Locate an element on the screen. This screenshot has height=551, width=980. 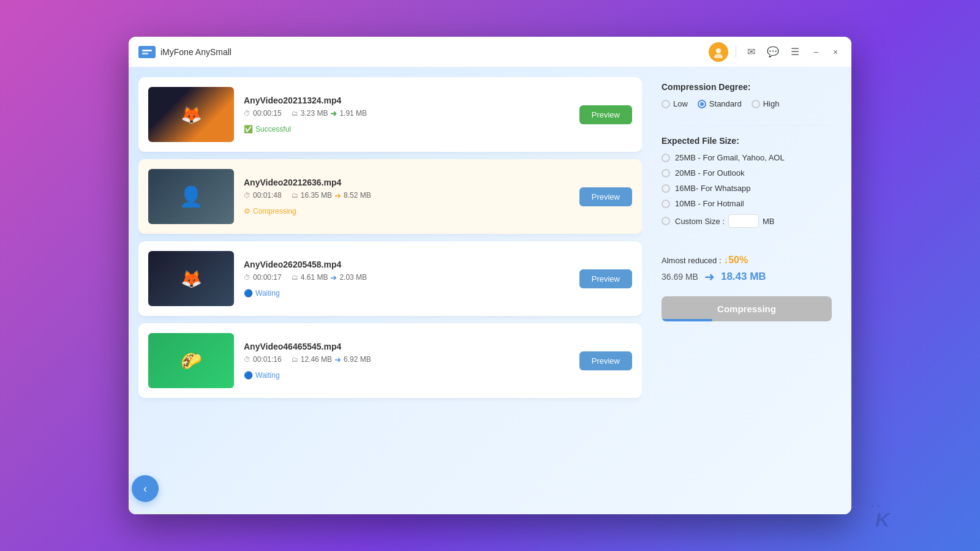
duration-3: ⏱ 00:00:17 is located at coordinates (263, 277).